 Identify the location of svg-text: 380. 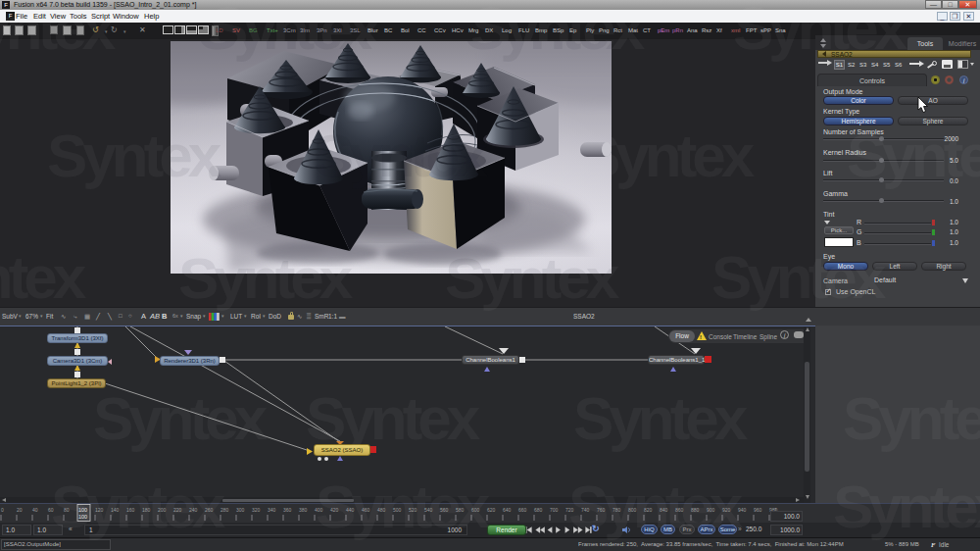
(304, 510).